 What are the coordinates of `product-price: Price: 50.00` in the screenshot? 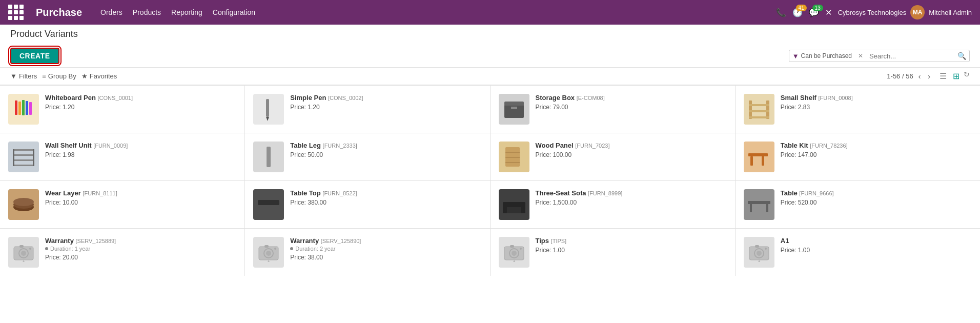 It's located at (385, 155).